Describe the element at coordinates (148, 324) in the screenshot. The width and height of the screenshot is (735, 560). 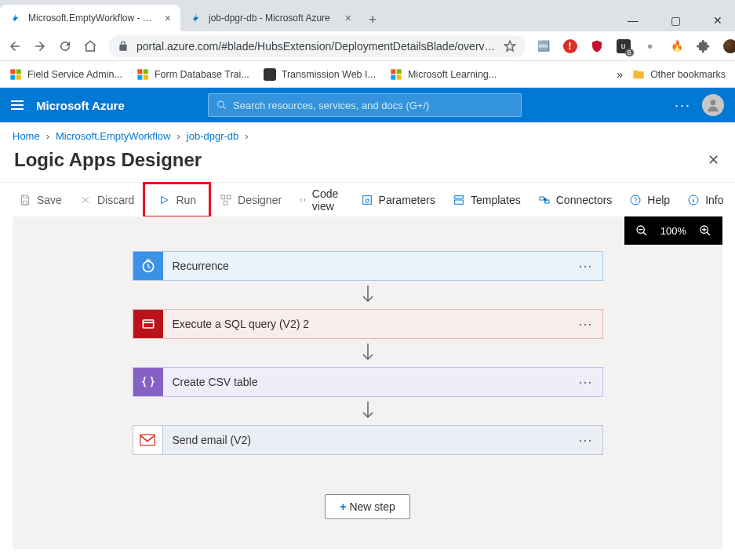
I see `sql-icon` at that location.